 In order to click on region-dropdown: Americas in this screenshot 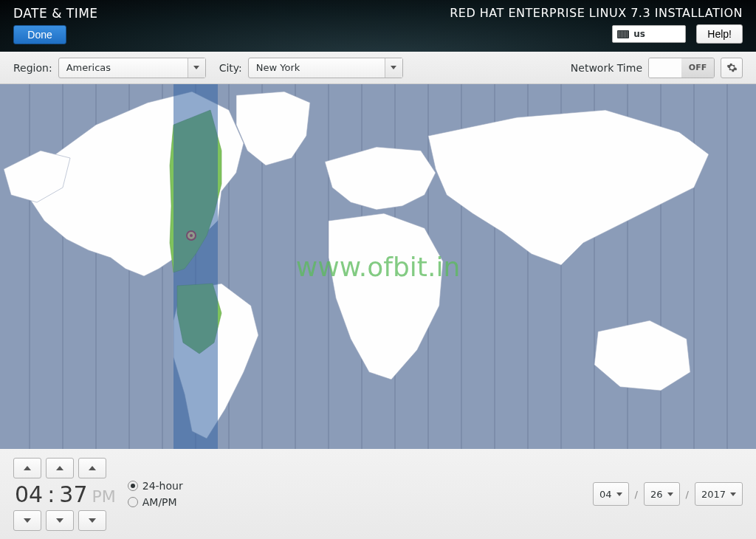, I will do `click(132, 68)`.